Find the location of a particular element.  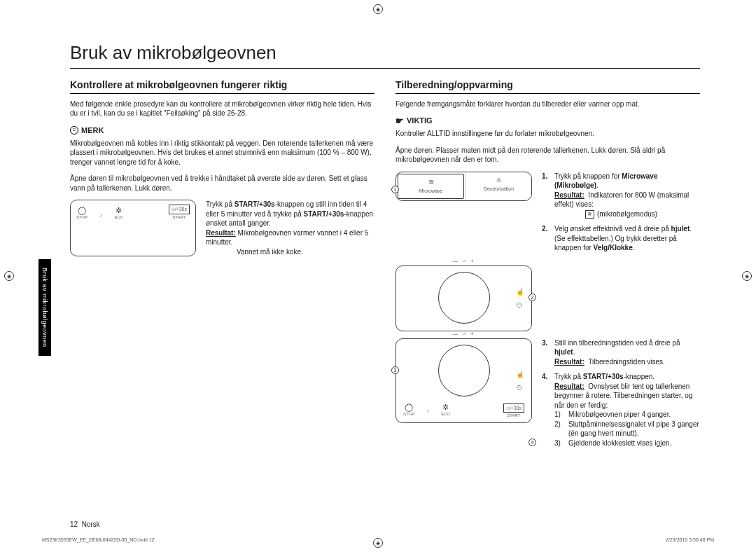

left-intro: Med følgende enkle prosedyre kan du kont… is located at coordinates (223, 109).